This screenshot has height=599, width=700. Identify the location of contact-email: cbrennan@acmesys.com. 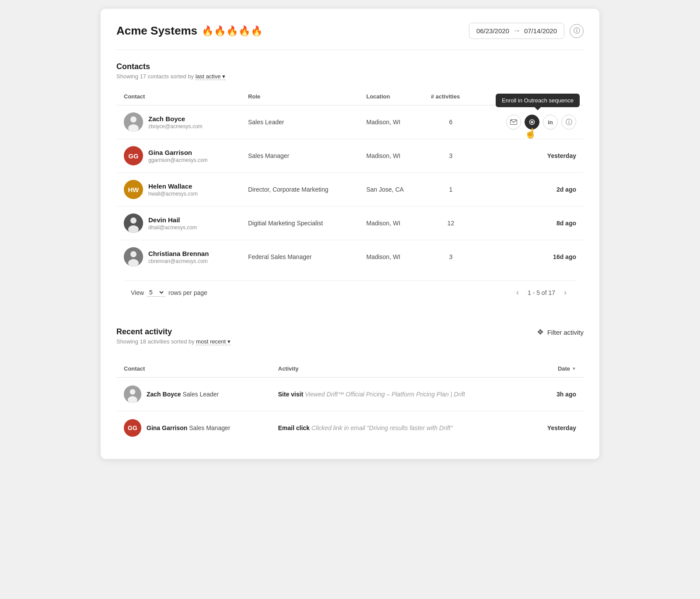
(178, 261).